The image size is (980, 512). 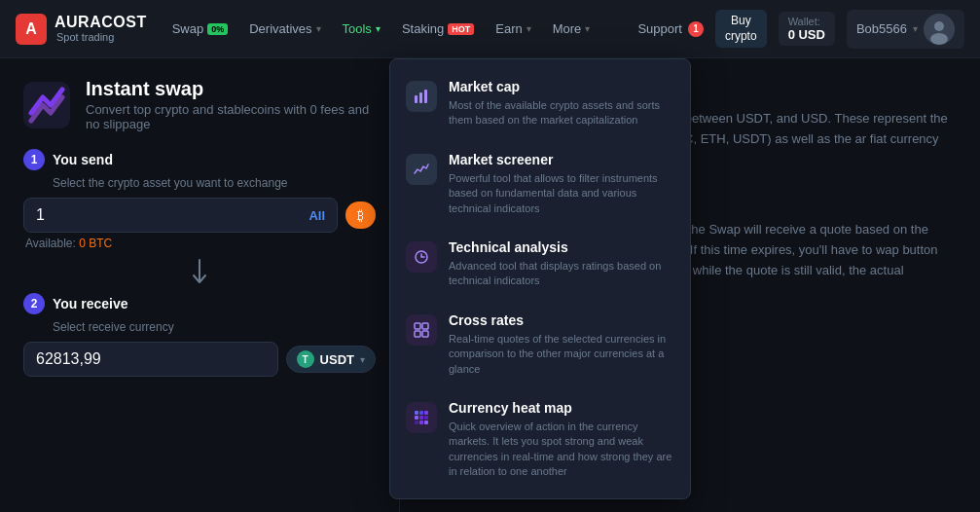 What do you see at coordinates (421, 418) in the screenshot?
I see `currency-heat-map-icon` at bounding box center [421, 418].